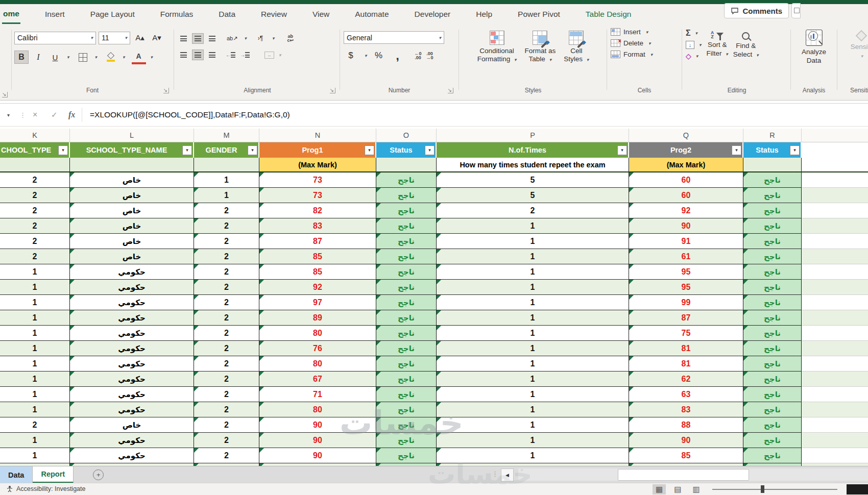 The height and width of the screenshot is (495, 868). Describe the element at coordinates (686, 379) in the screenshot. I see `cell-Q-14: 62` at that location.